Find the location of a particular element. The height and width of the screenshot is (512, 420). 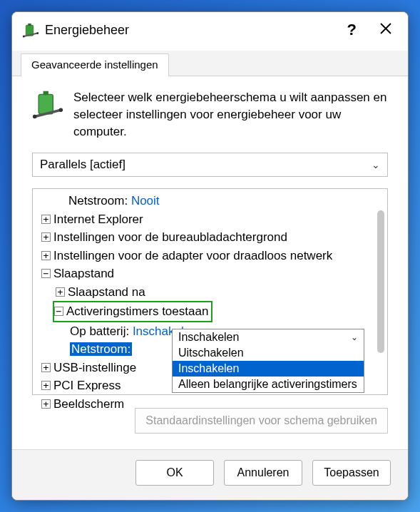

node-ie: Internet Explorer is located at coordinates (98, 220).